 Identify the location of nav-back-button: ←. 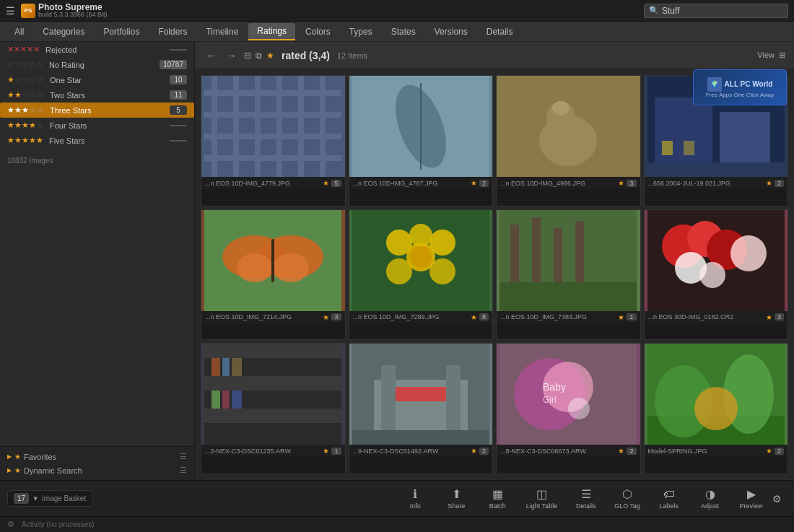
(211, 56).